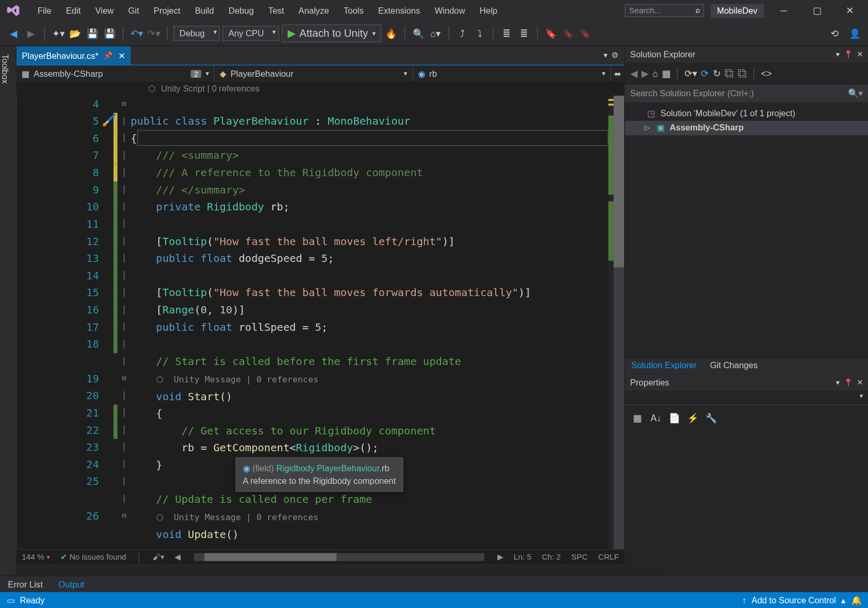 The height and width of the screenshot is (608, 868). I want to click on se-forward-button: ▶, so click(645, 73).